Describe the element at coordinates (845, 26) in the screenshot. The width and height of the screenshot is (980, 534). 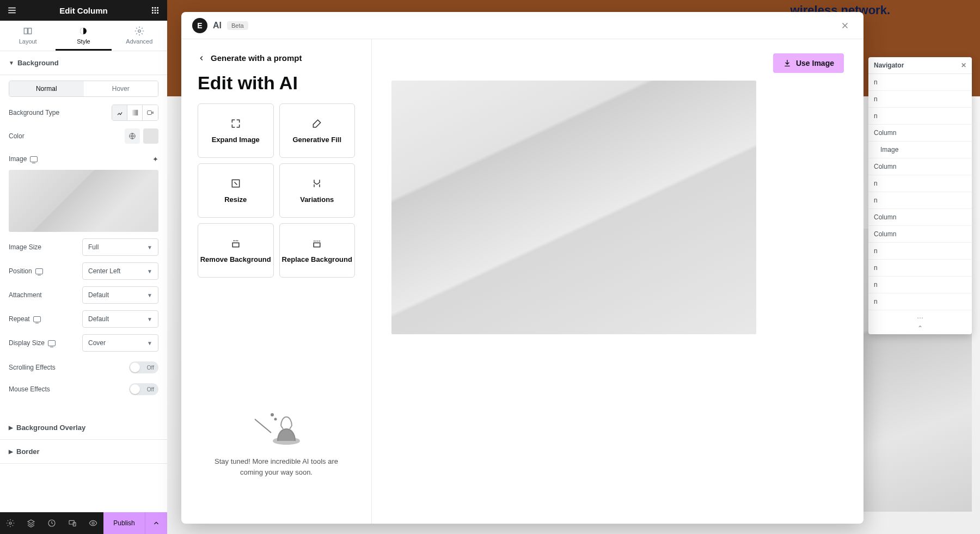
I see `close-icon` at that location.